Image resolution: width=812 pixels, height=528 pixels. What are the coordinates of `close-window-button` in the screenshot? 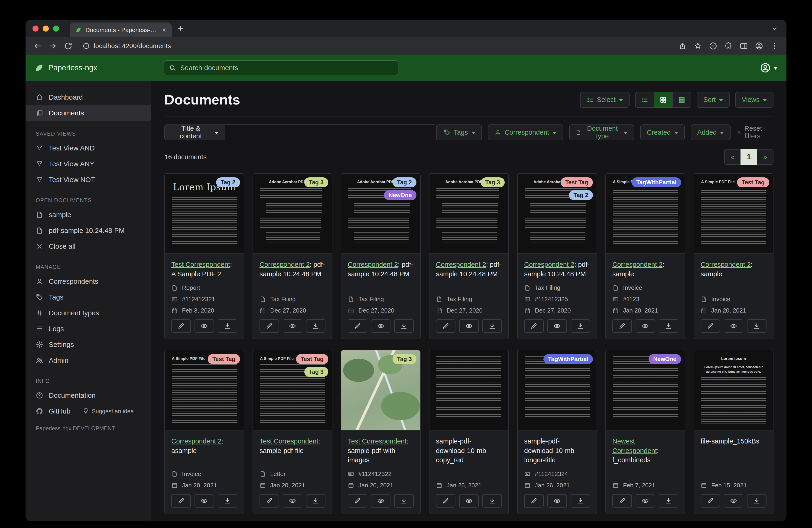 It's located at (35, 29).